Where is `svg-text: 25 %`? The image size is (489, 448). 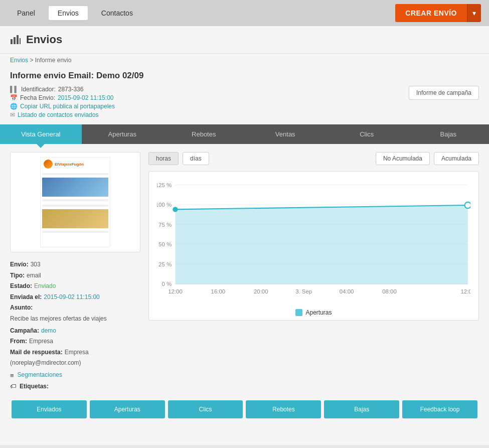
svg-text: 25 % is located at coordinates (165, 264).